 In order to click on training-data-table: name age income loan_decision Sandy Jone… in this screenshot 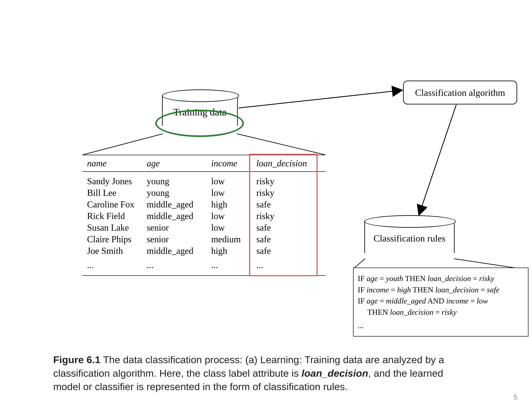, I will do `click(204, 215)`.